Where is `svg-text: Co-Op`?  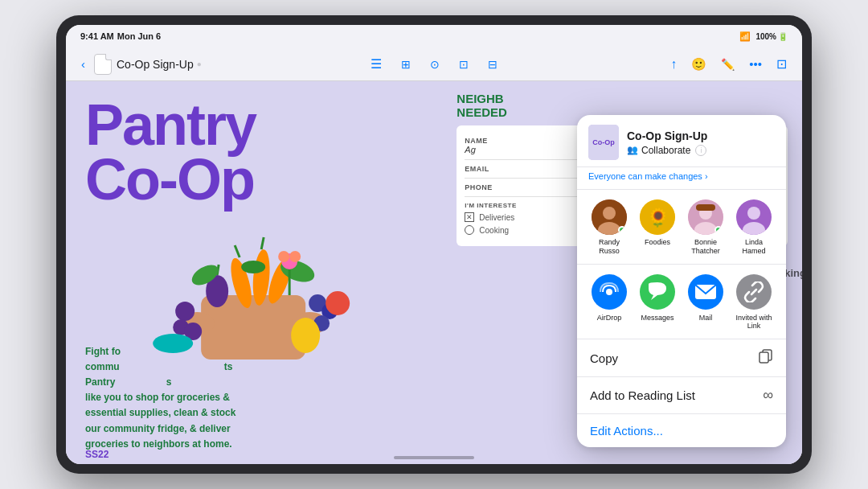 svg-text: Co-Op is located at coordinates (604, 142).